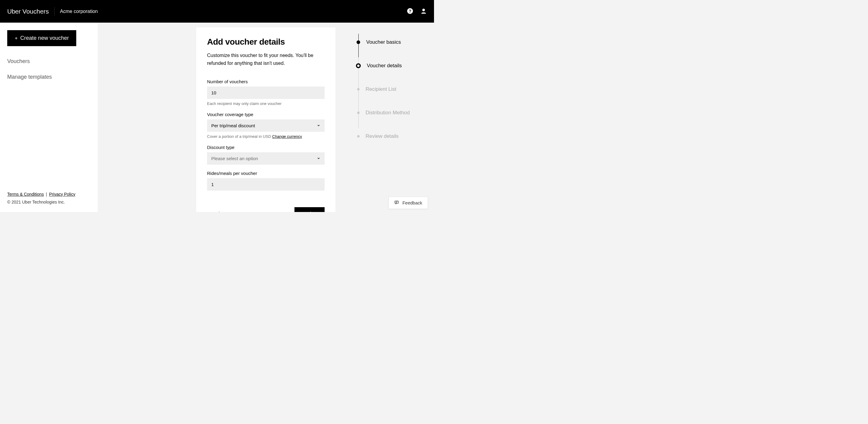 The image size is (868, 424). I want to click on profile-icon, so click(424, 11).